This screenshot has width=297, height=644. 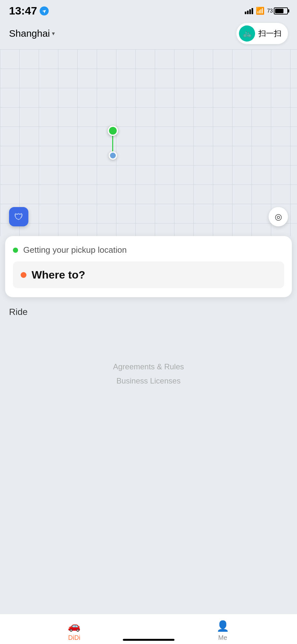 What do you see at coordinates (148, 267) in the screenshot?
I see `pickup-card: Getting your pickup location Where to?` at bounding box center [148, 267].